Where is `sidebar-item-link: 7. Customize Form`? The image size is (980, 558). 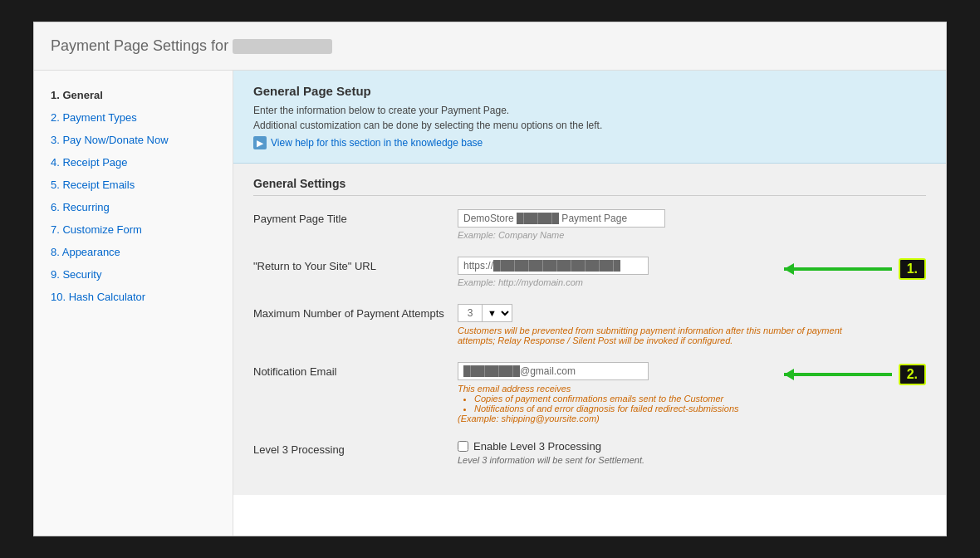
sidebar-item-link: 7. Customize Form is located at coordinates (96, 229).